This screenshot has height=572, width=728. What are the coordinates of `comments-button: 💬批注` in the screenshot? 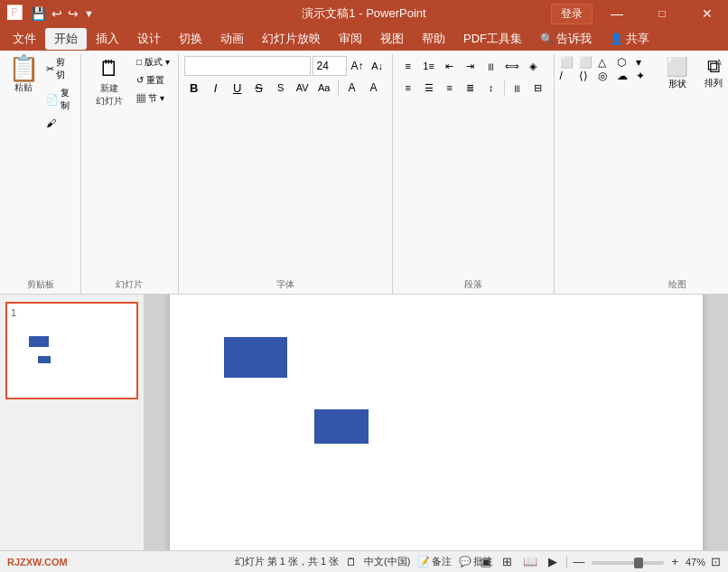 It's located at (476, 562).